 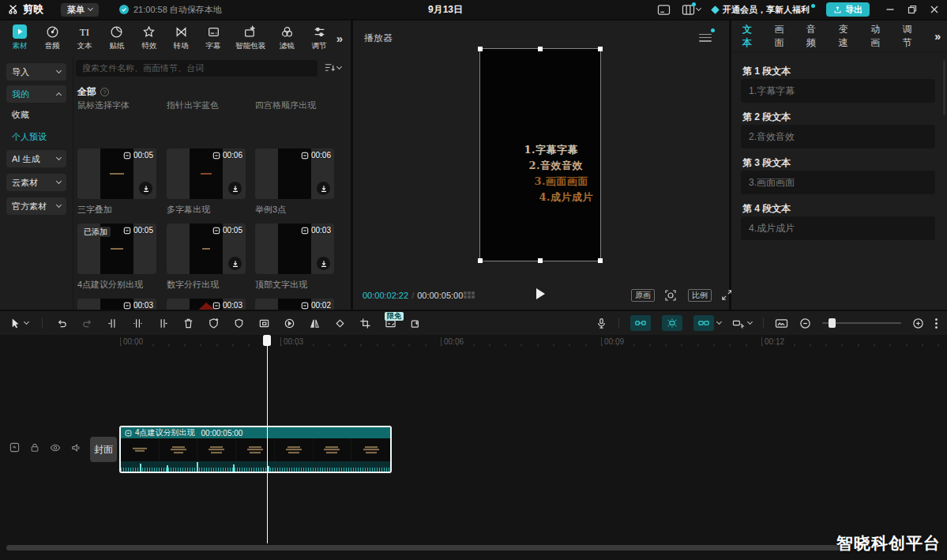 I want to click on layout-switch-icon, so click(x=691, y=9).